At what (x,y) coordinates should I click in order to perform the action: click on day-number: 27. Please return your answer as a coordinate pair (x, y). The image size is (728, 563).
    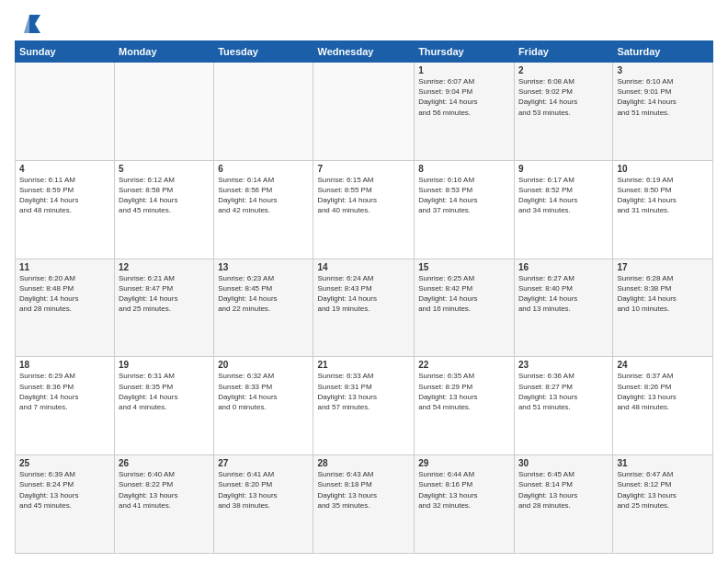
    Looking at the image, I should click on (263, 464).